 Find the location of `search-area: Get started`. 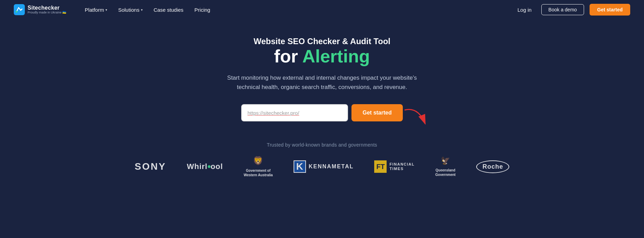

search-area: Get started is located at coordinates (322, 113).